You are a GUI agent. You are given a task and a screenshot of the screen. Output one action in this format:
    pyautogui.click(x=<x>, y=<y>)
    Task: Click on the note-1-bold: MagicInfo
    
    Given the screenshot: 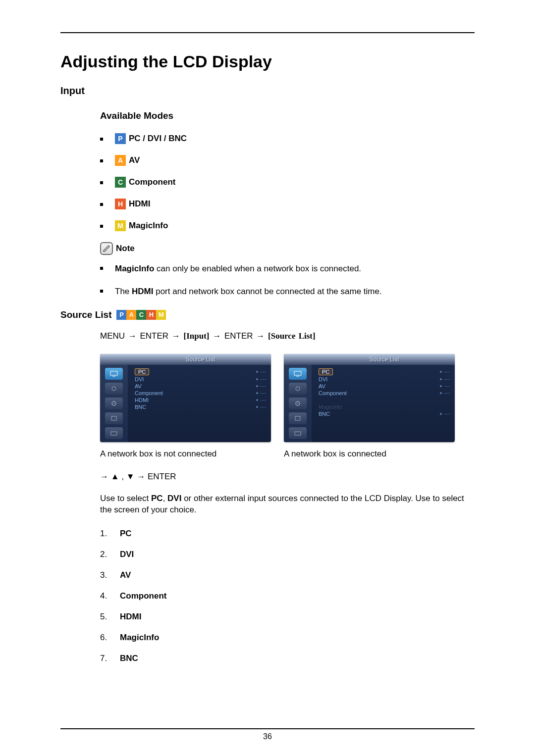 What is the action you would take?
    pyautogui.click(x=135, y=268)
    